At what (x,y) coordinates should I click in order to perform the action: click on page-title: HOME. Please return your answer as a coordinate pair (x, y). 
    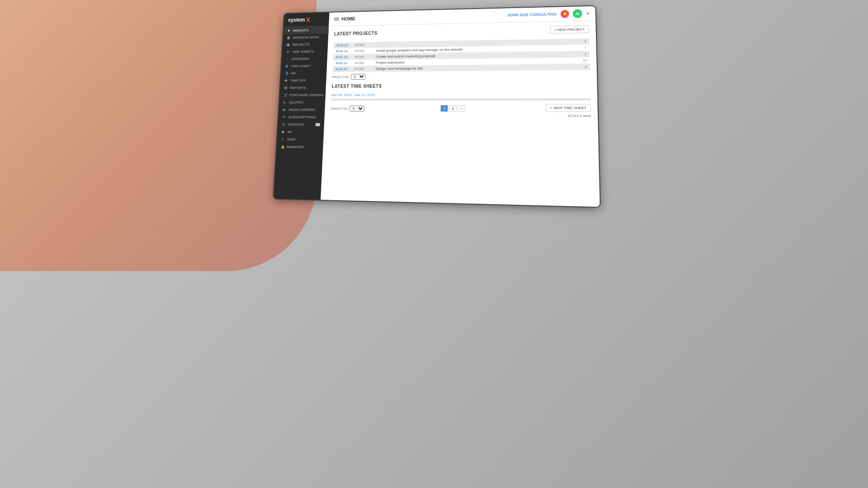
    Looking at the image, I should click on (348, 19).